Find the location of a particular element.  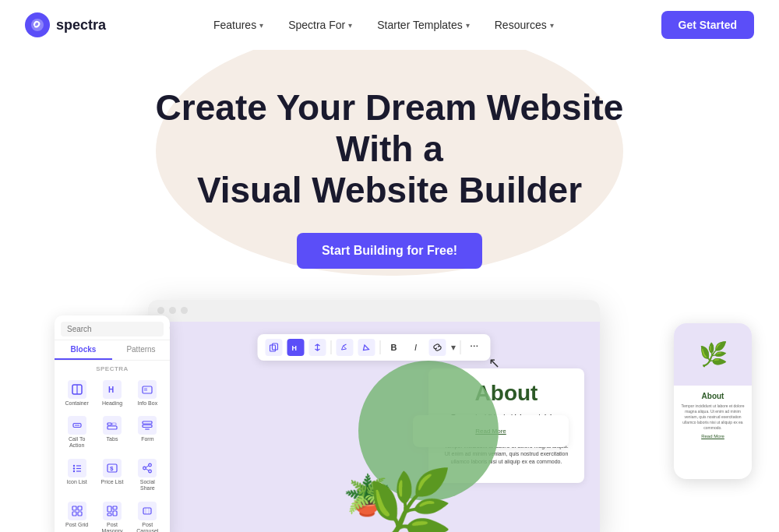

heading-icon: H is located at coordinates (112, 389).